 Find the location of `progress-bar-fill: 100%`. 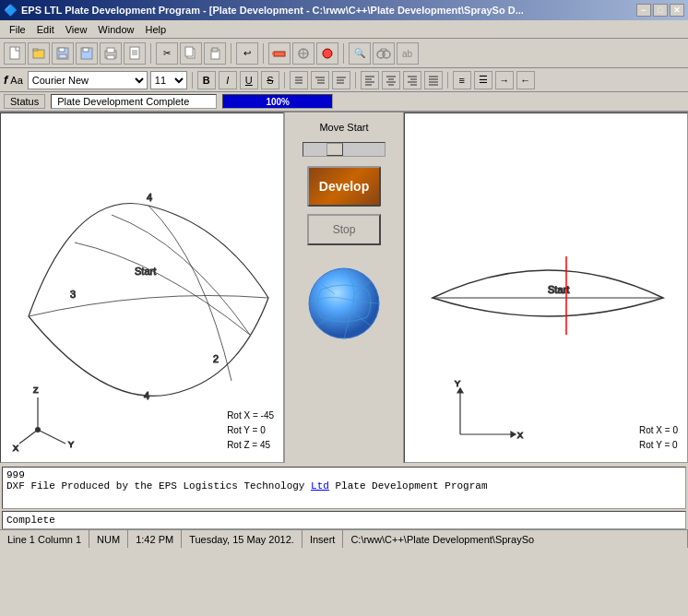

progress-bar-fill: 100% is located at coordinates (278, 101).